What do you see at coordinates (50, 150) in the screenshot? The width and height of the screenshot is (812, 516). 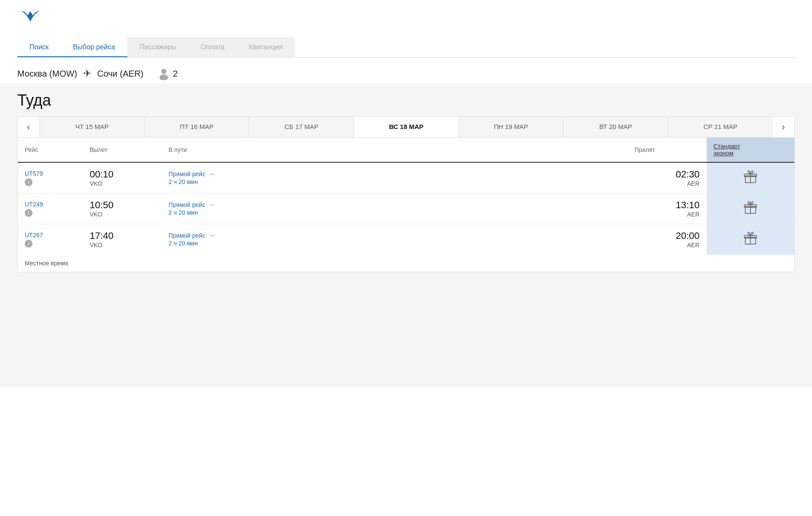 I see `col-header-flight: Рейс` at bounding box center [50, 150].